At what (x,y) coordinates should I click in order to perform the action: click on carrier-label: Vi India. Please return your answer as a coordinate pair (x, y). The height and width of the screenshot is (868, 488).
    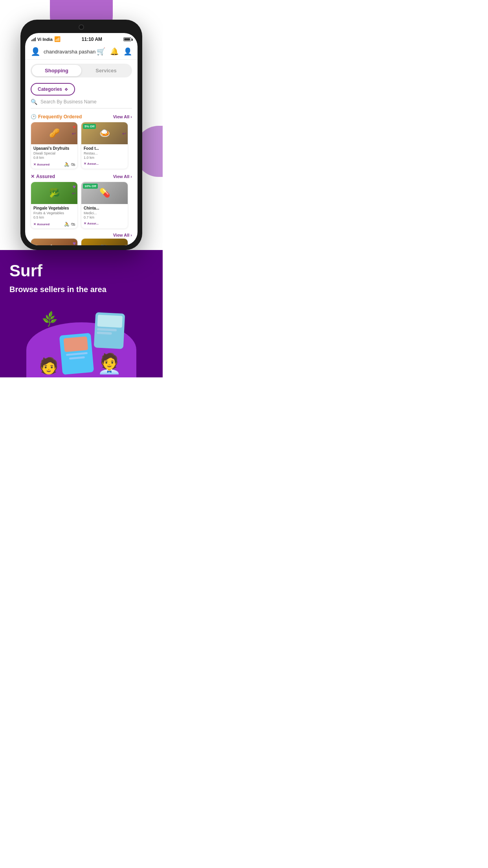
    Looking at the image, I should click on (45, 39).